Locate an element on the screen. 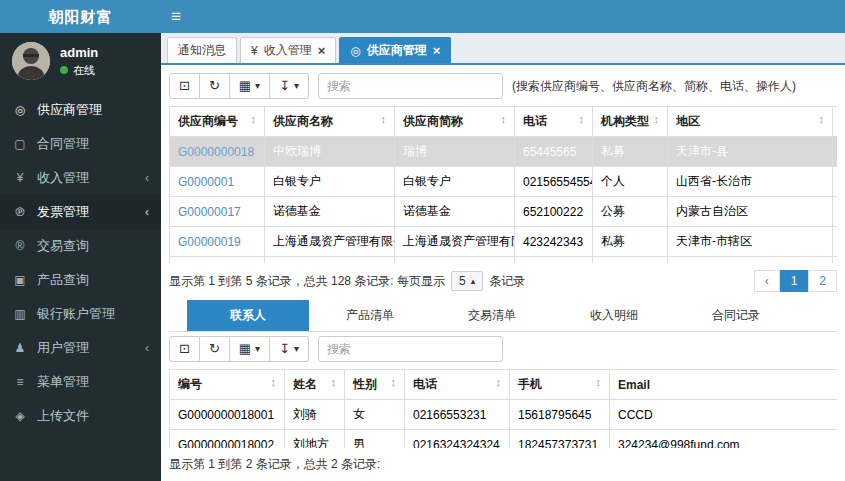 This screenshot has height=481, width=845. sidebar-item-upload-file: ◈ 上传文件 is located at coordinates (80, 416).